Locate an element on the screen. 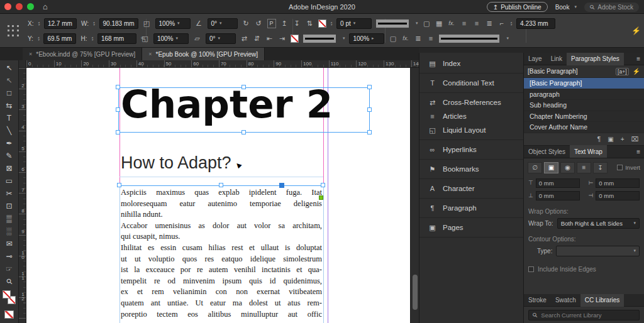 Image resolution: width=644 pixels, height=323 pixels. panel-button-paragraph: ¶Paragraph is located at coordinates (472, 208).